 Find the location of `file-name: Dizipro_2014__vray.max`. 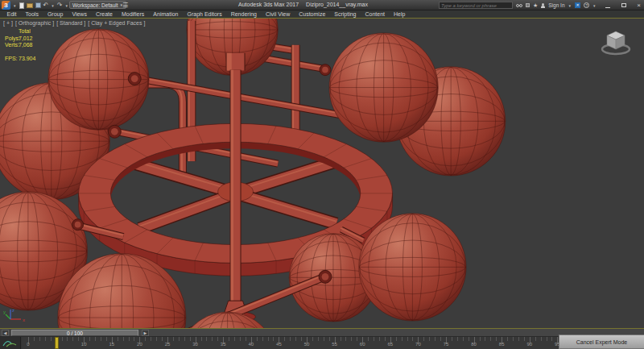

file-name: Dizipro_2014__vray.max is located at coordinates (336, 5).